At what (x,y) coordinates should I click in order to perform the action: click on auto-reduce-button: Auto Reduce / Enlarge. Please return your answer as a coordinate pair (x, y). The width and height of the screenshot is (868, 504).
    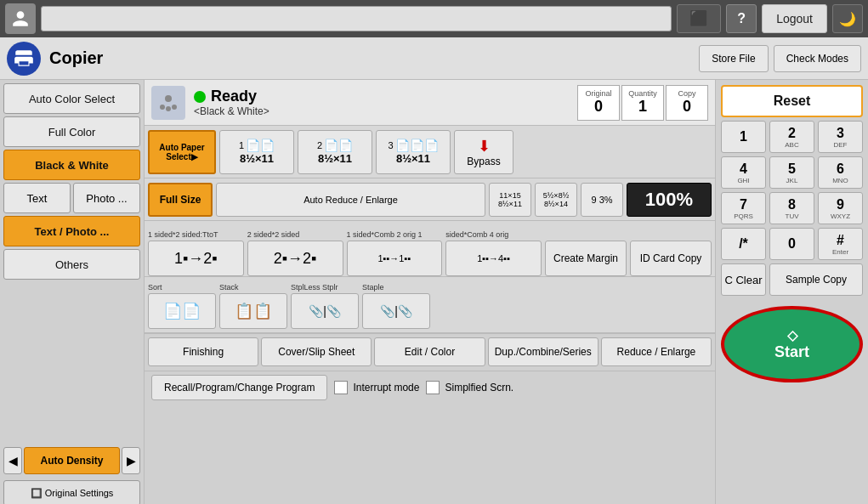
    Looking at the image, I should click on (350, 200).